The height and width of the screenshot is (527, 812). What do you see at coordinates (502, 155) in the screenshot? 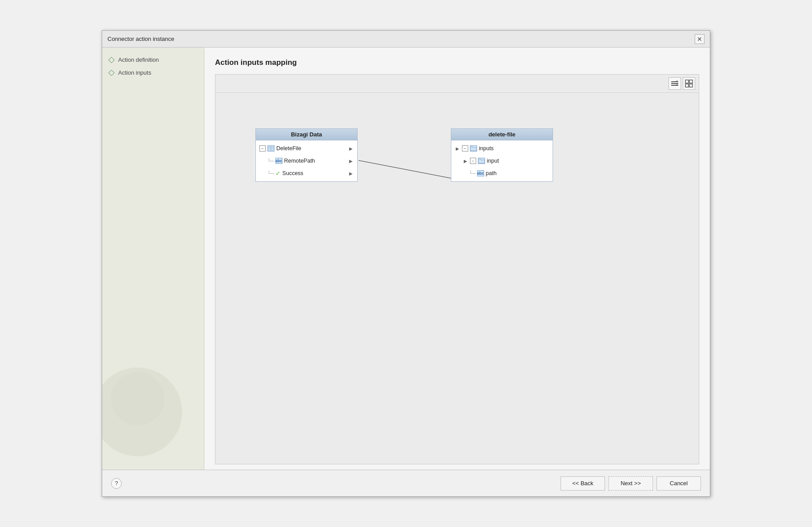
I see `right-node: delete-file ▶ −` at bounding box center [502, 155].